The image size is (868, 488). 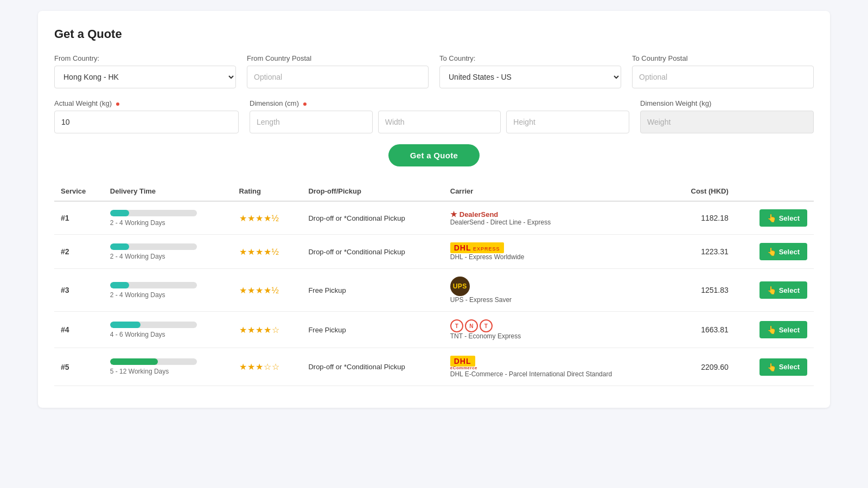 What do you see at coordinates (145, 72) in the screenshot?
I see `from-country-group: From Country: Hong Kong - HK` at bounding box center [145, 72].